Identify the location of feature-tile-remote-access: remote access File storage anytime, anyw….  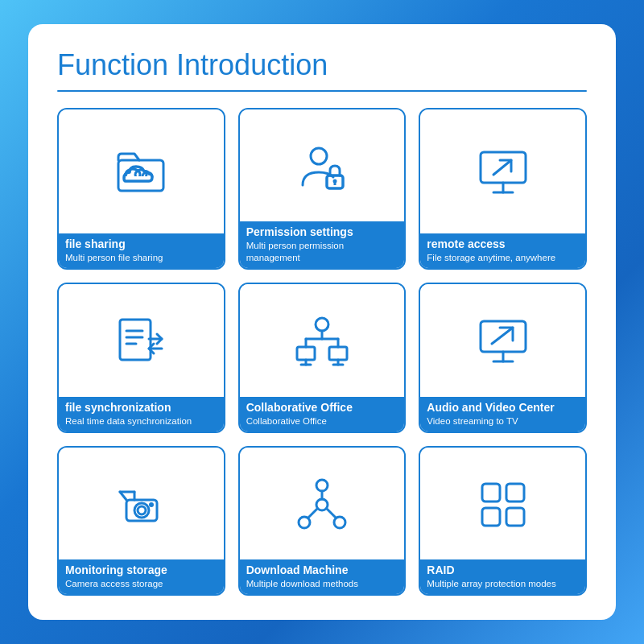
(502, 188).